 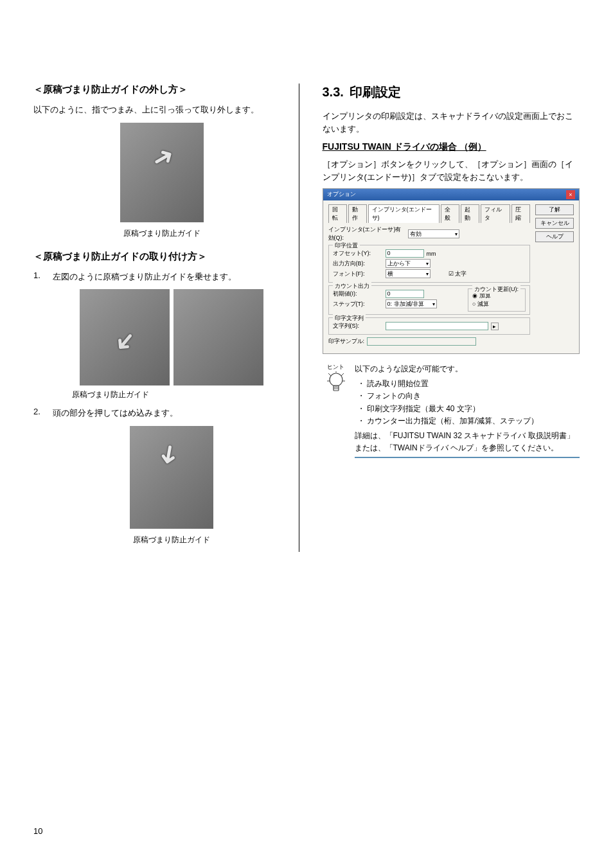 What do you see at coordinates (404, 213) in the screenshot?
I see `tab-imprinter: インプリンタ(エンドーサ)` at bounding box center [404, 213].